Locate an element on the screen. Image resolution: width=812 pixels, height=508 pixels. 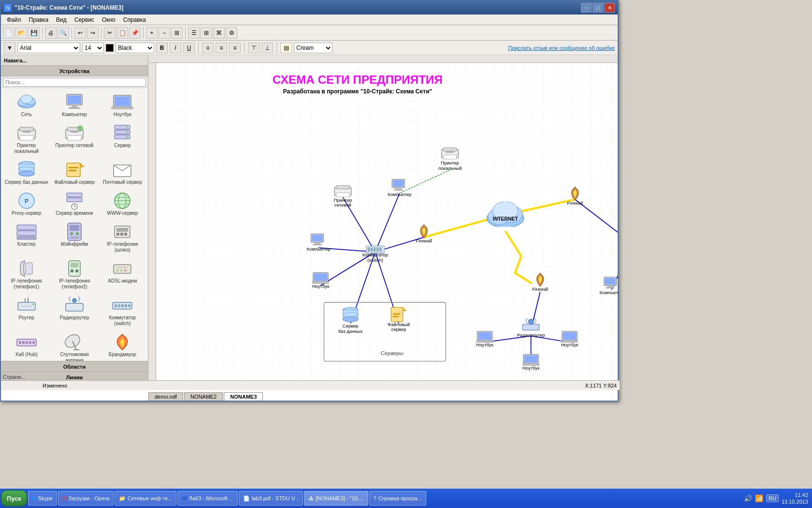
node-laptop2: Ноутбук is located at coordinates (485, 340).